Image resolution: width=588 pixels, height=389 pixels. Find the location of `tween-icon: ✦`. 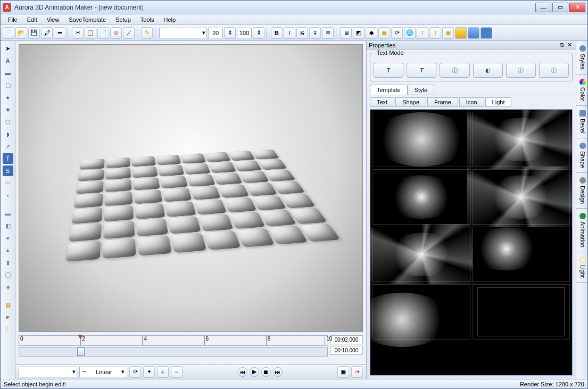

tween-icon: ✦ is located at coordinates (149, 372).